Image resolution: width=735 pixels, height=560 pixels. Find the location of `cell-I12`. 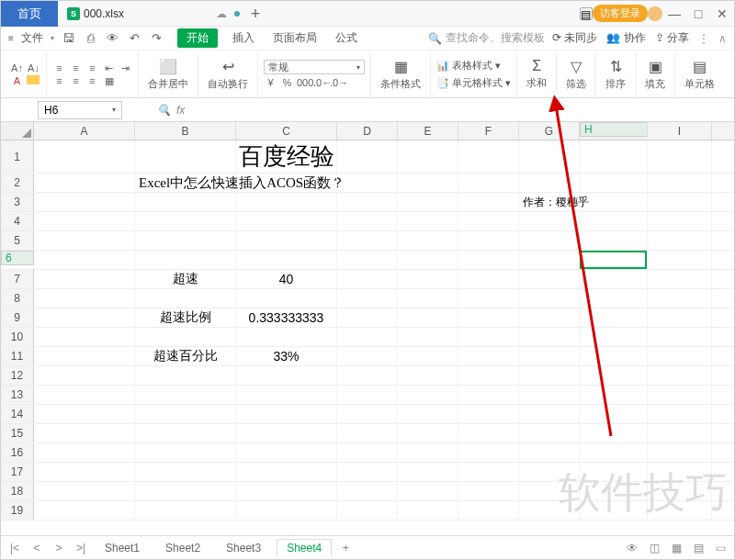

cell-I12 is located at coordinates (680, 375).